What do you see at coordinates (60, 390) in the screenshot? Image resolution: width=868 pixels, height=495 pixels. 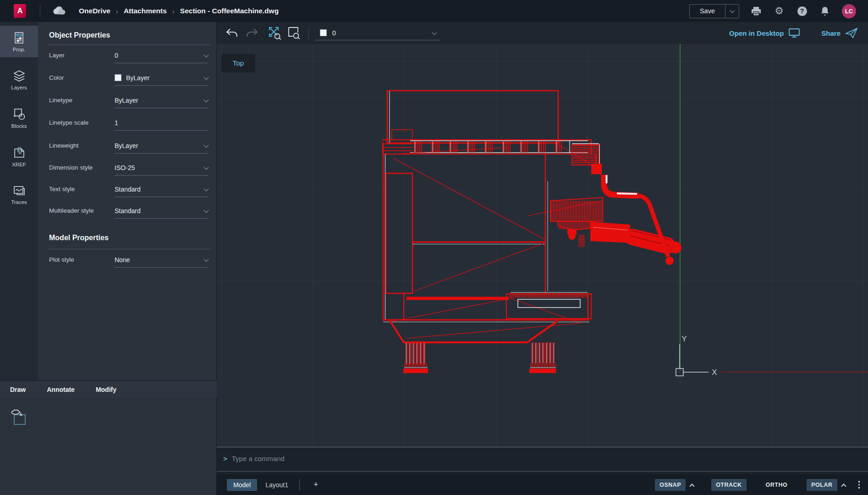 I see `tab-annotate: Annotate` at bounding box center [60, 390].